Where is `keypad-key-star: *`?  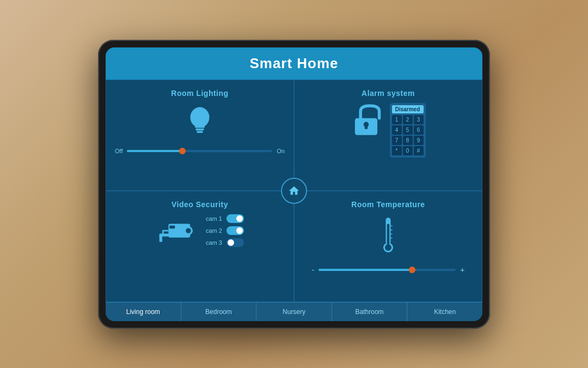 keypad-key-star: * is located at coordinates (397, 150).